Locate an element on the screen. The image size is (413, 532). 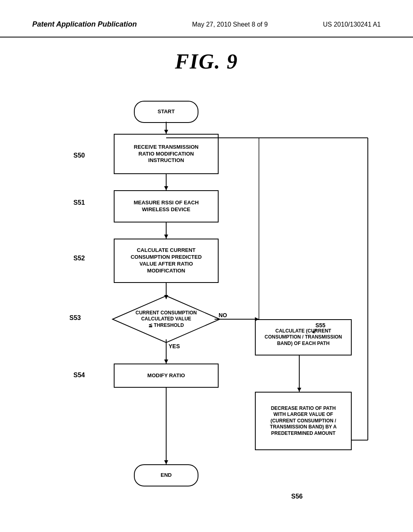
header-publication-label: Patent Application Publication is located at coordinates (85, 24).